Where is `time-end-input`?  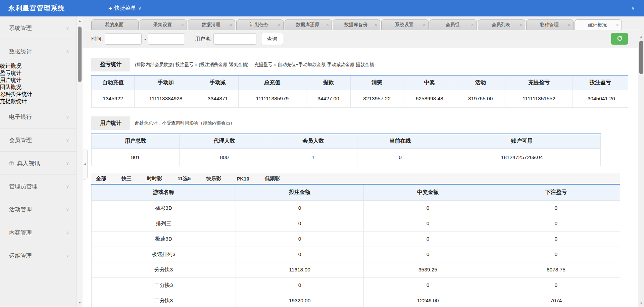 time-end-input is located at coordinates (166, 39).